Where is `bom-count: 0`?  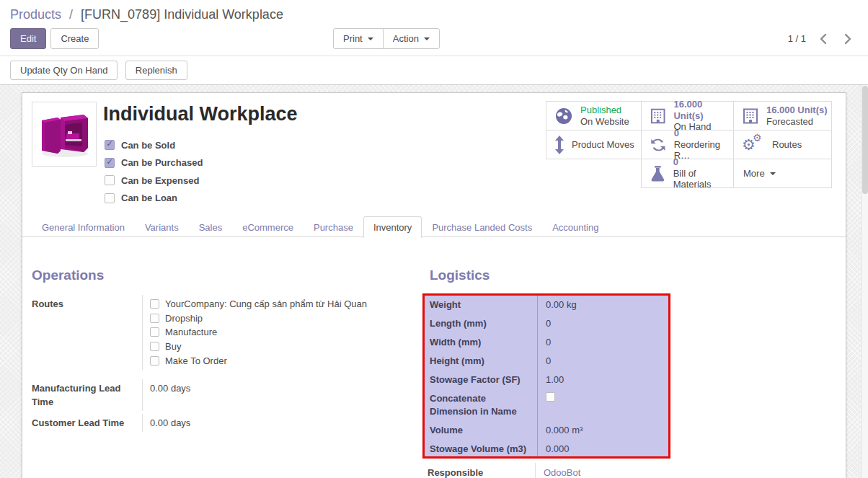 bom-count: 0 is located at coordinates (704, 162).